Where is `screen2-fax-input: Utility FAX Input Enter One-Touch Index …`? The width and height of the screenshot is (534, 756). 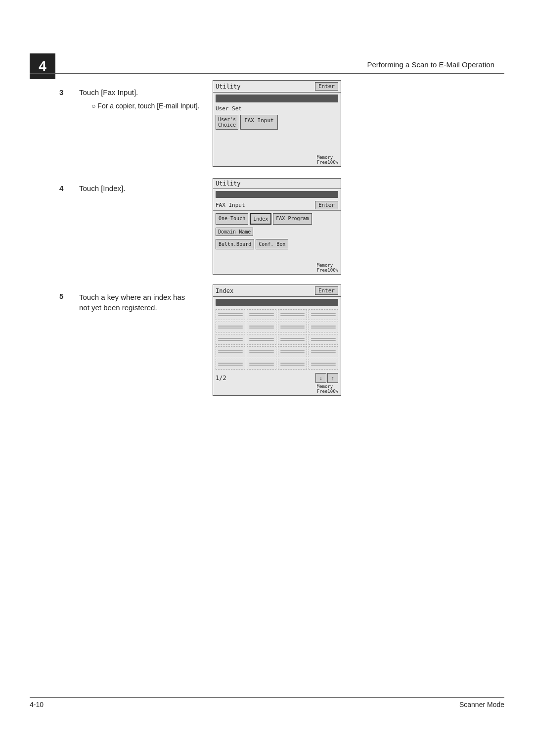 screen2-fax-input: Utility FAX Input Enter One-Touch Index … is located at coordinates (277, 227).